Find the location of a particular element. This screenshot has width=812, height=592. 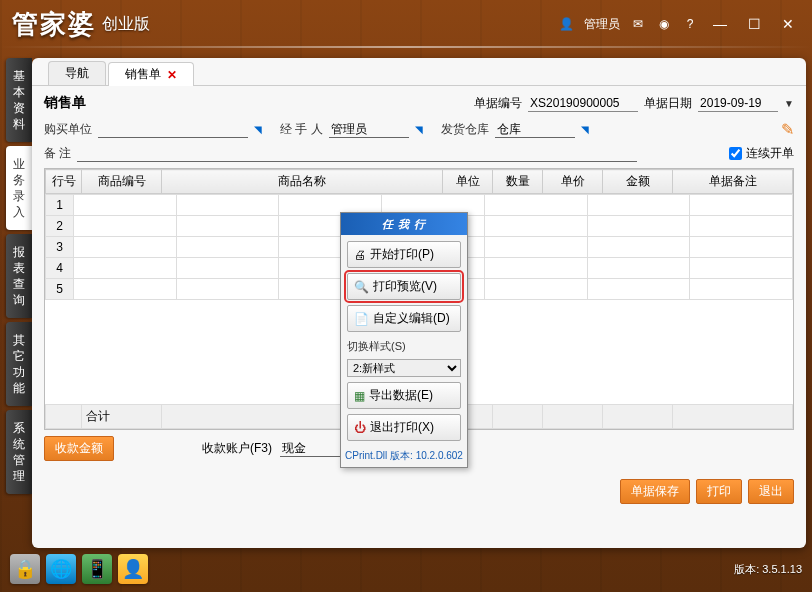

close-icon: ✕ is located at coordinates (172, 75).